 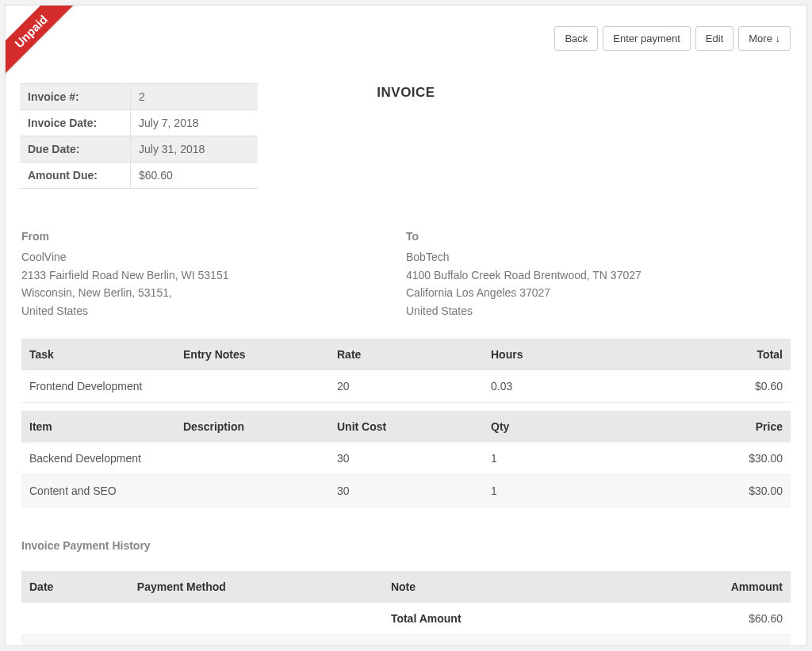 I want to click on to-name: BobTech, so click(x=598, y=257).